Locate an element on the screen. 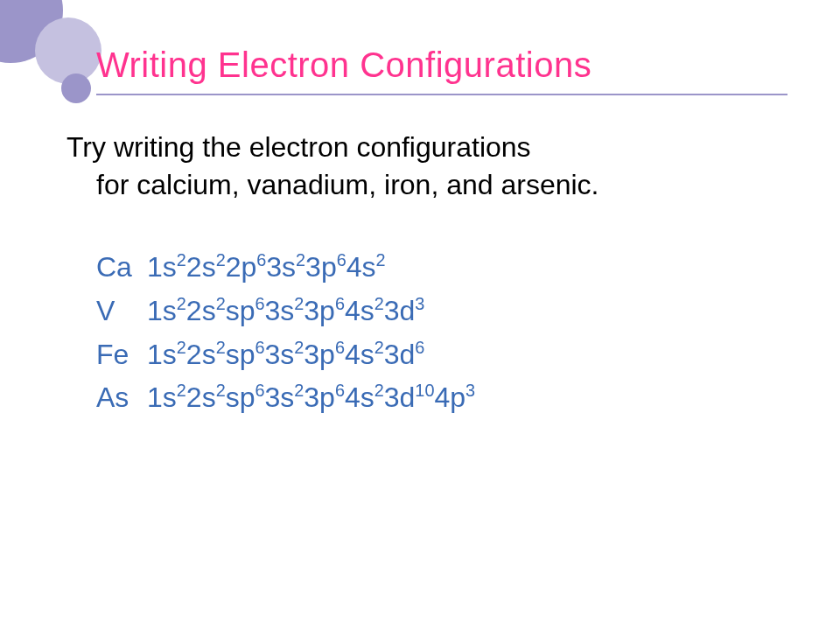 The width and height of the screenshot is (840, 630). orbital-base: 2p is located at coordinates (242, 267).